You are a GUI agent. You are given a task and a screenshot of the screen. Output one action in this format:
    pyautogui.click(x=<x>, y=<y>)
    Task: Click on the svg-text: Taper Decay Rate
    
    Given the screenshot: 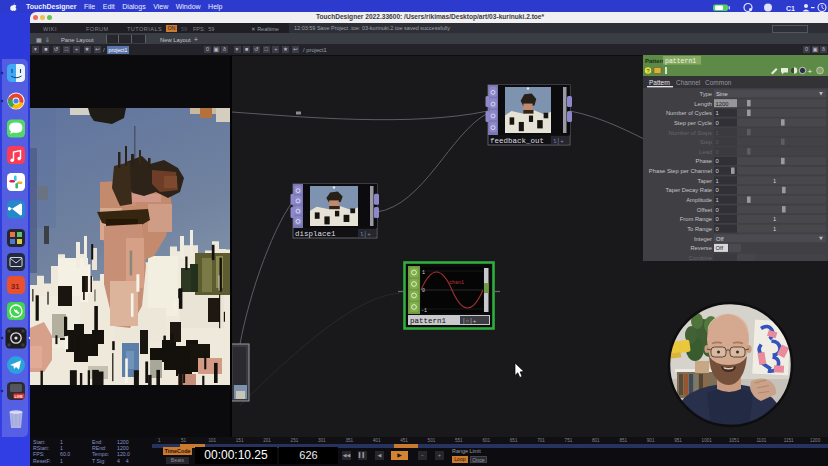 What is the action you would take?
    pyautogui.click(x=689, y=190)
    